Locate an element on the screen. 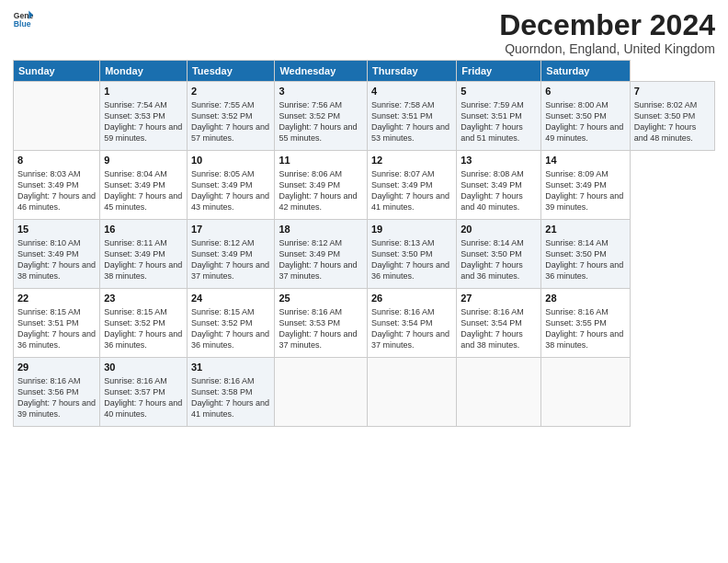  week-row-2: 8Sunrise: 8:03 AMSunset: 3:49 PMDaylight… is located at coordinates (364, 186).